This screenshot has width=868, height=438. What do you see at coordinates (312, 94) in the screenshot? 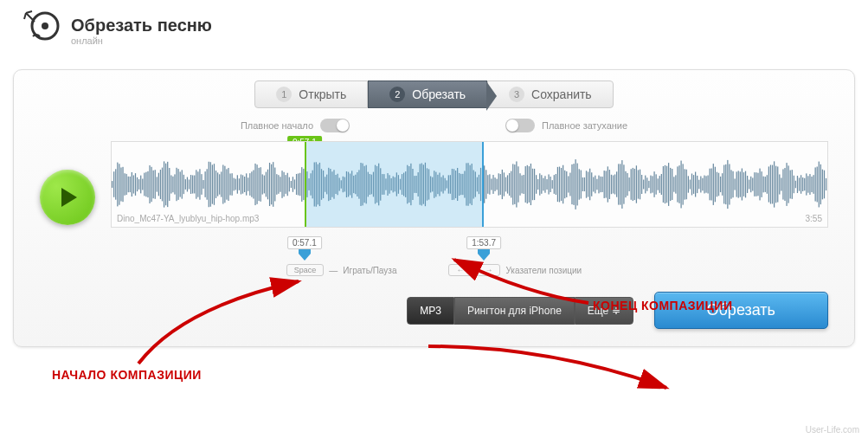
I see `step-open: 1 Открыть` at bounding box center [312, 94].